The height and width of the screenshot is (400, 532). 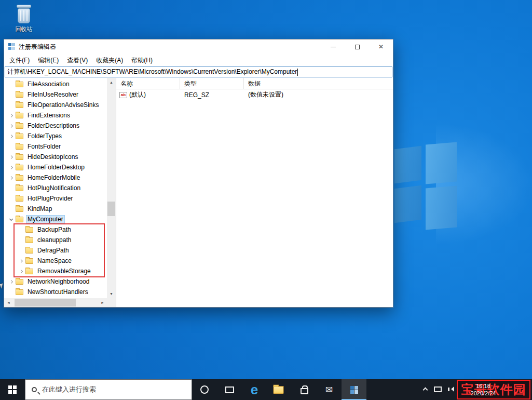 I want to click on tree-item-FolderTypes: FolderTypes, so click(x=56, y=136).